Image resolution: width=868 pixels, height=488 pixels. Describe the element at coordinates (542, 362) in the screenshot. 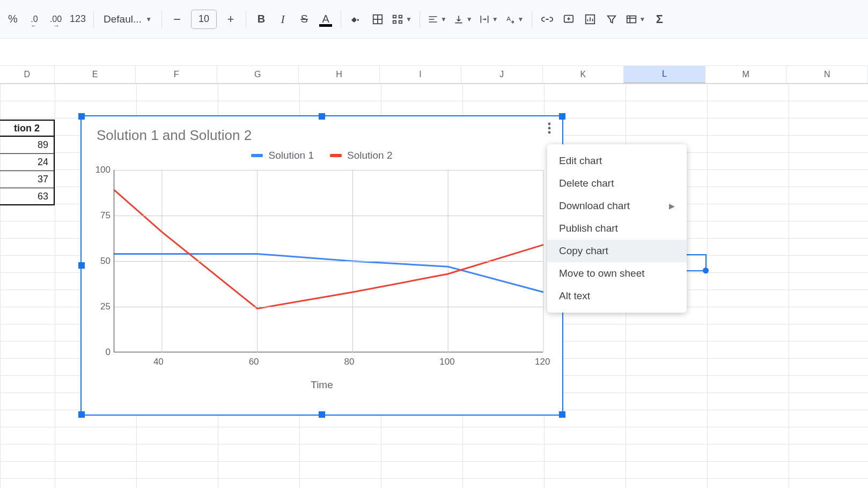

I see `x-tick-label: 120` at that location.